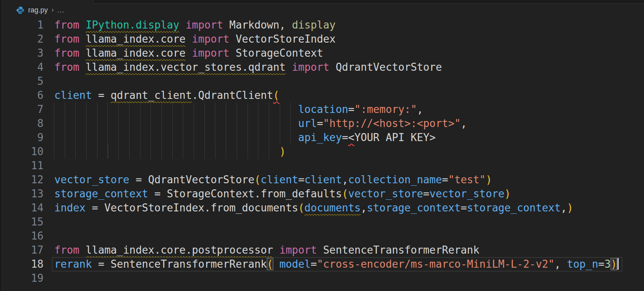  What do you see at coordinates (233, 95) in the screenshot?
I see `code-token: .QdrantClient` at bounding box center [233, 95].